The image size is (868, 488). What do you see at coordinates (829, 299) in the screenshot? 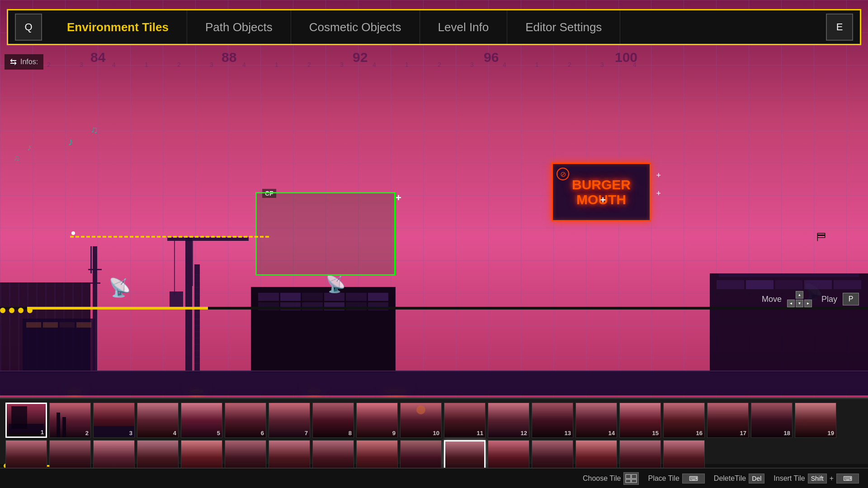
I see `play-label: Play` at bounding box center [829, 299].